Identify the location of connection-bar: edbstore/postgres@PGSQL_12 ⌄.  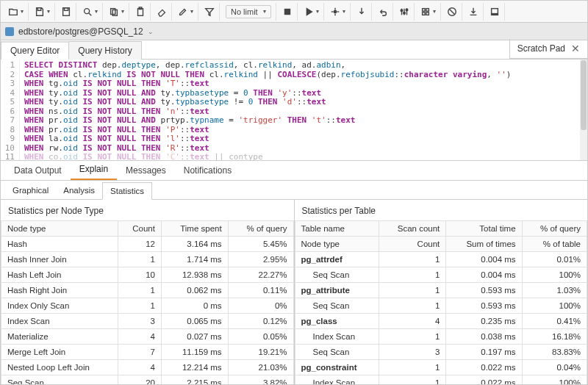
(294, 32).